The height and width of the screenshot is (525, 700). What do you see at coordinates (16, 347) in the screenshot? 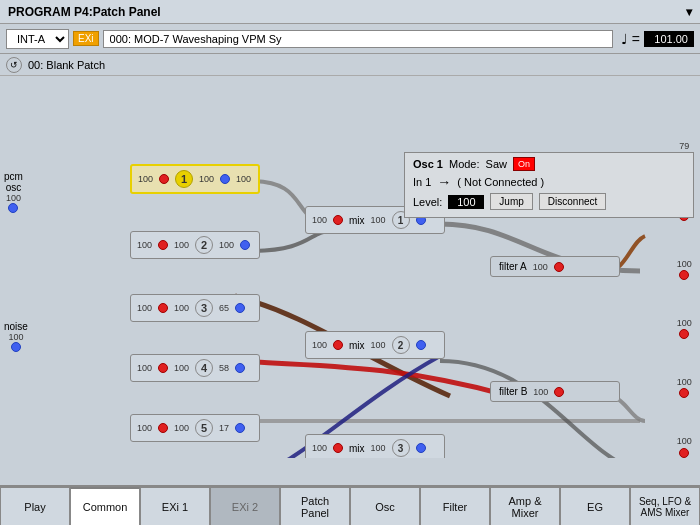
I see `noise-connector` at bounding box center [16, 347].